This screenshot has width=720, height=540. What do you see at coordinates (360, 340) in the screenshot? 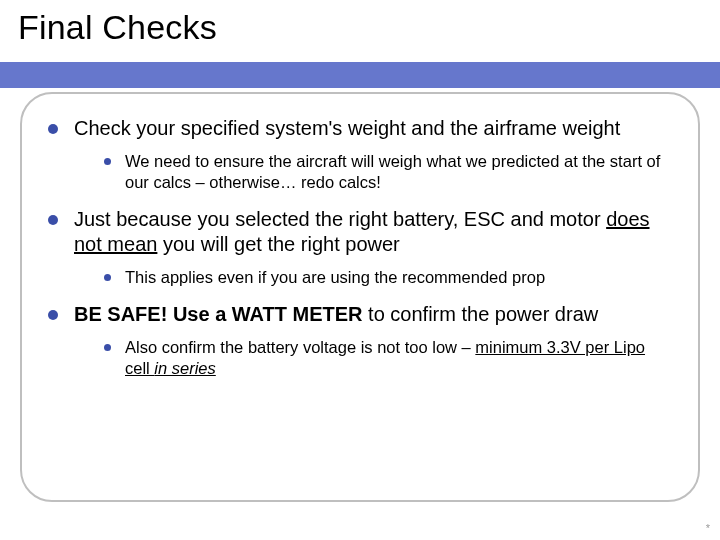
I see `bullet-3: BE SAFE! Use a WATT METER to confirm the…` at bounding box center [360, 340].